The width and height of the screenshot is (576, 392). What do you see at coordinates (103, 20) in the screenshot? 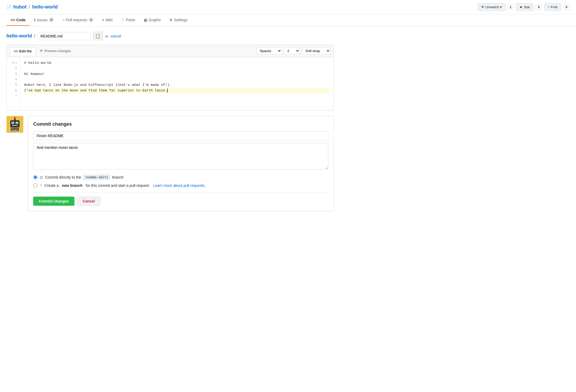
I see `wiki-icon: ≡` at bounding box center [103, 20].